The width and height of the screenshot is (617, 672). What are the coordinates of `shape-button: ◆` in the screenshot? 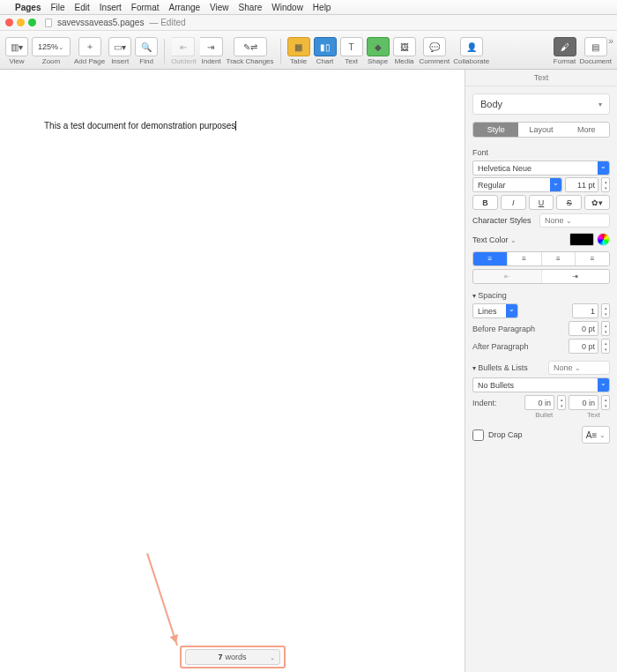 It's located at (378, 47).